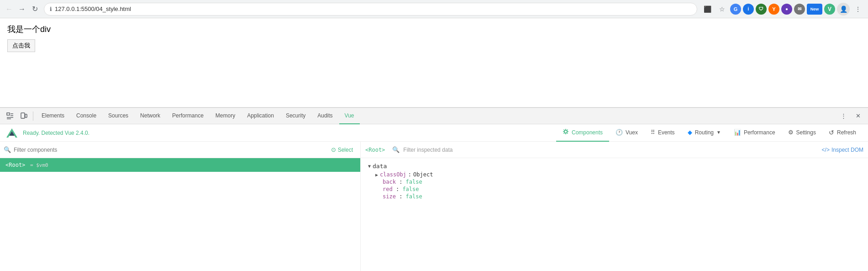  Describe the element at coordinates (226, 116) in the screenshot. I see `tab-memory: Memory` at that location.